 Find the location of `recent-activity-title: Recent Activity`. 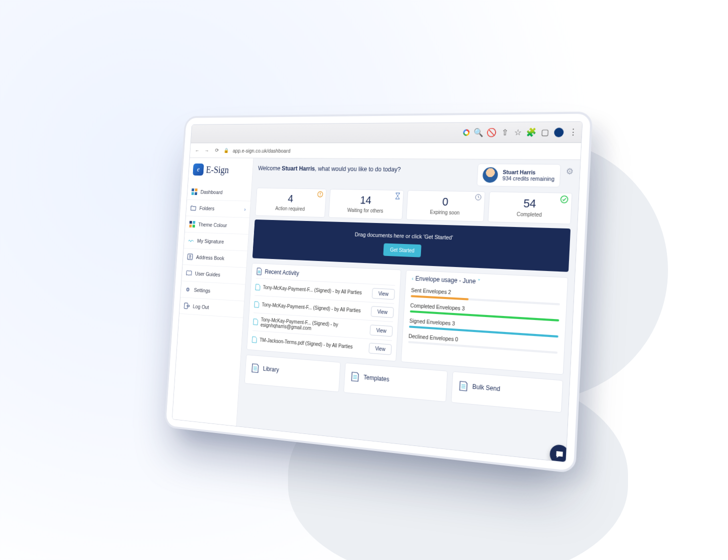

recent-activity-title: Recent Activity is located at coordinates (282, 273).